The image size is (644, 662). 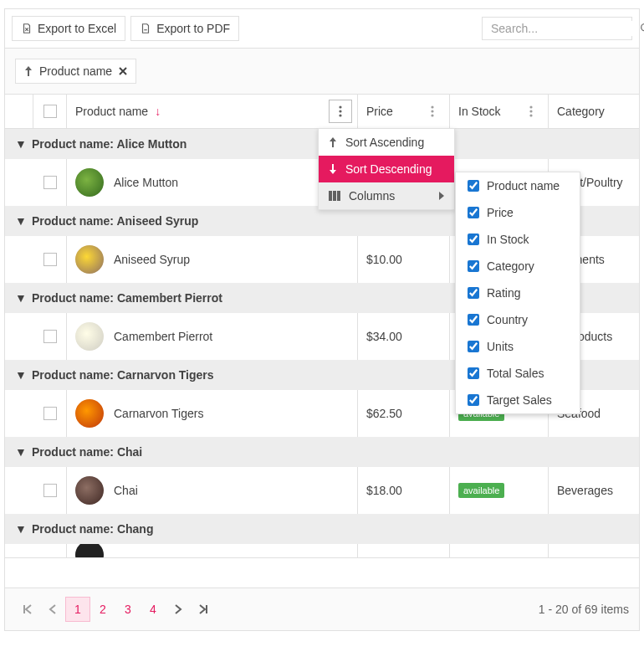 I want to click on pager-next-button, so click(x=178, y=609).